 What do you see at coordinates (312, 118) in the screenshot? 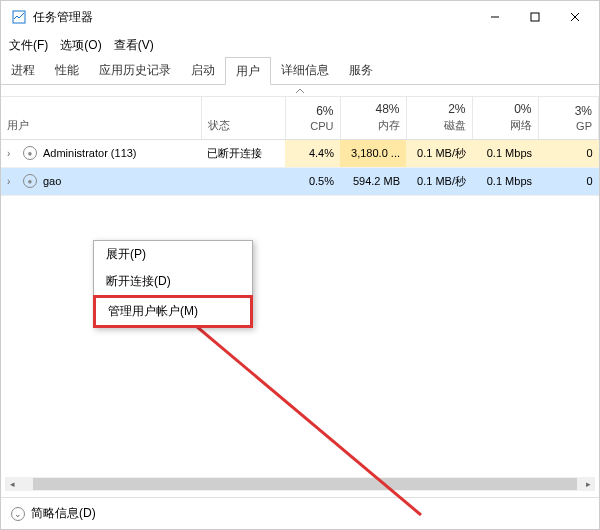
I see `col-cpu: 6%CPU` at bounding box center [312, 118].